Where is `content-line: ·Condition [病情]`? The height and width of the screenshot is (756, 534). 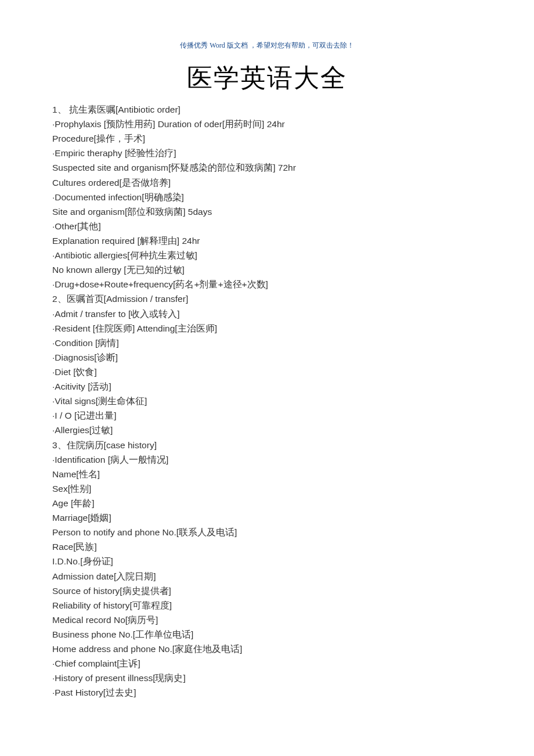 content-line: ·Condition [病情] is located at coordinates (267, 343).